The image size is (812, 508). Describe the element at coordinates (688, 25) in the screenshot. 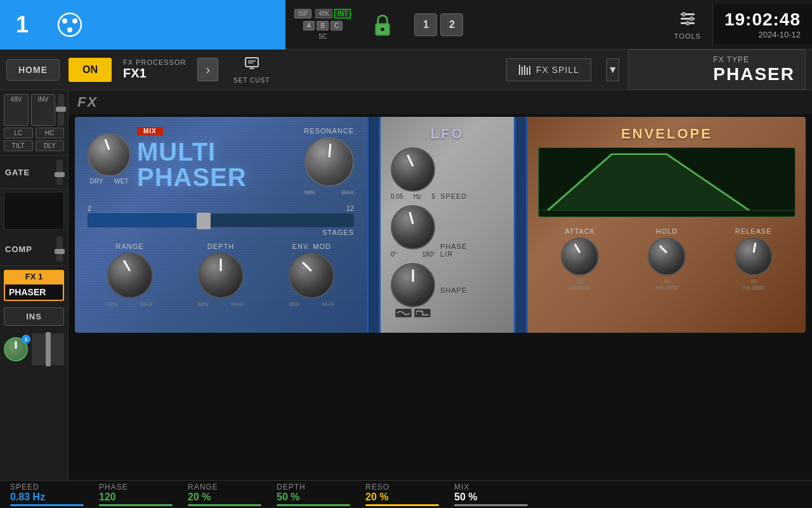

I see `tools-block: TOOLS` at that location.